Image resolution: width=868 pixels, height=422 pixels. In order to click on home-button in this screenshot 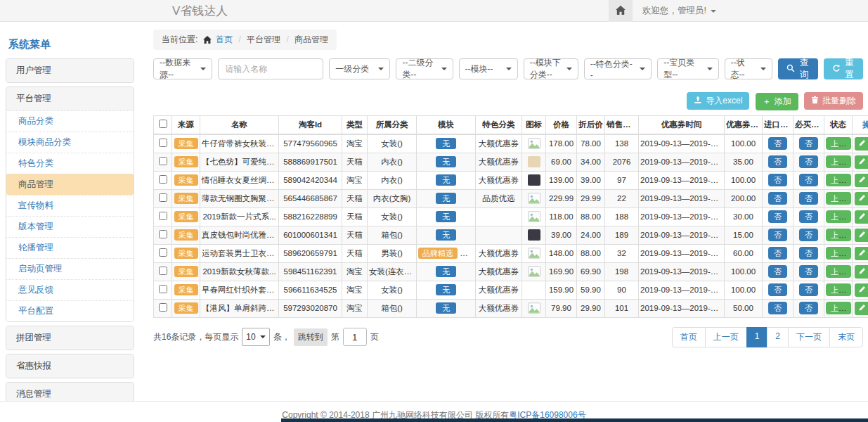, I will do `click(621, 11)`.